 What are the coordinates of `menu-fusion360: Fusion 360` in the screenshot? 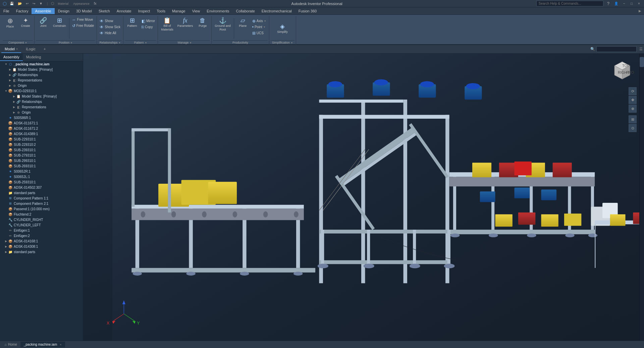 It's located at (308, 11).